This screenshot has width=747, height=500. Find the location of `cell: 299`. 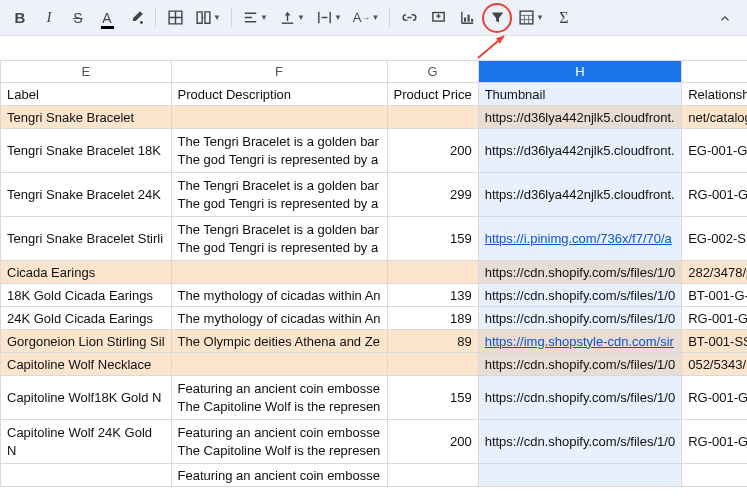

cell: 299 is located at coordinates (432, 195).